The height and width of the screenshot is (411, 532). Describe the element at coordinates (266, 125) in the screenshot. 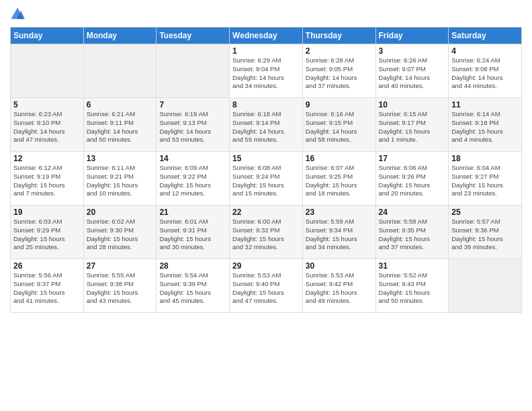

I see `calendar-week-row: 5Sunrise: 6:23 AM Sunset: 9:10 PM Daylig…` at that location.